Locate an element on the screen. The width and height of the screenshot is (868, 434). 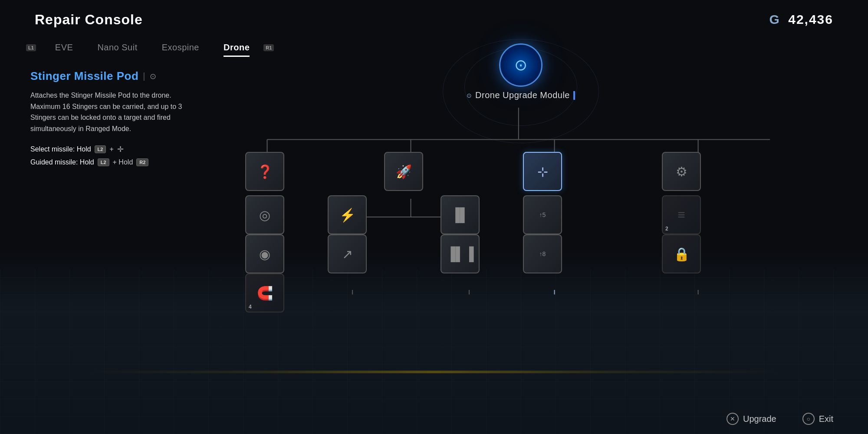
controls-section: Select missile: Hold L2 + ✛ Guided missi… is located at coordinates (113, 155).